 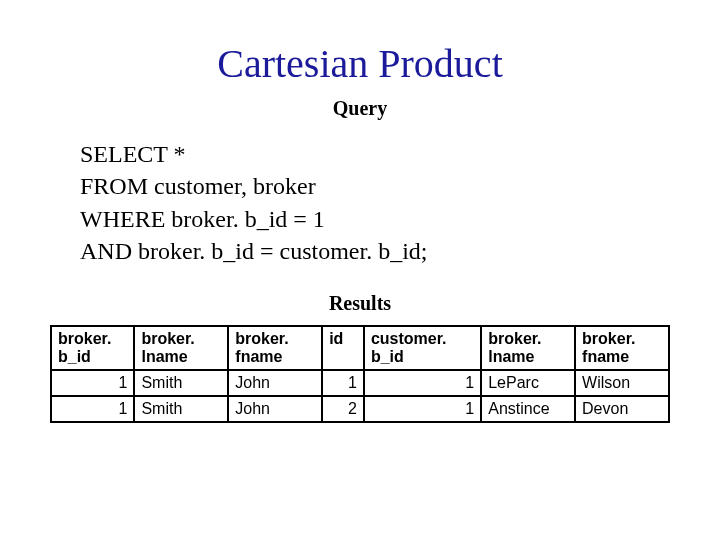 I want to click on results-label: Results, so click(x=360, y=304).